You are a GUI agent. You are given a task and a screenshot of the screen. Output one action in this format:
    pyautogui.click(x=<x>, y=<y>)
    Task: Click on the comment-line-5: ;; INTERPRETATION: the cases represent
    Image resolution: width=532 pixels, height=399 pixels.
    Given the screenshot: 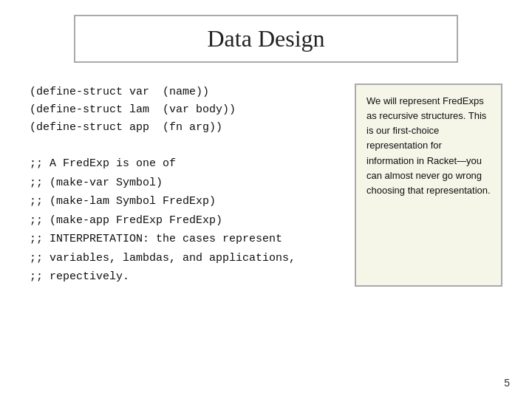 What is the action you would take?
    pyautogui.click(x=156, y=239)
    